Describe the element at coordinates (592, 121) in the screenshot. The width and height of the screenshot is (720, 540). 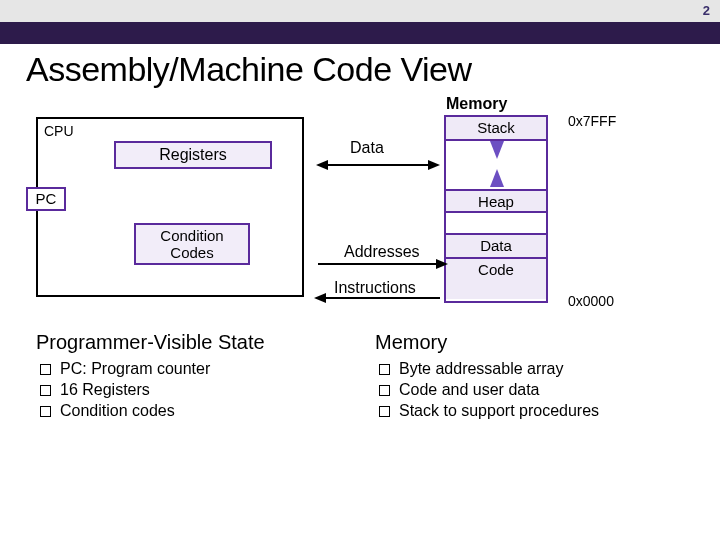
I see `address-high-label: 0x7FFF` at that location.